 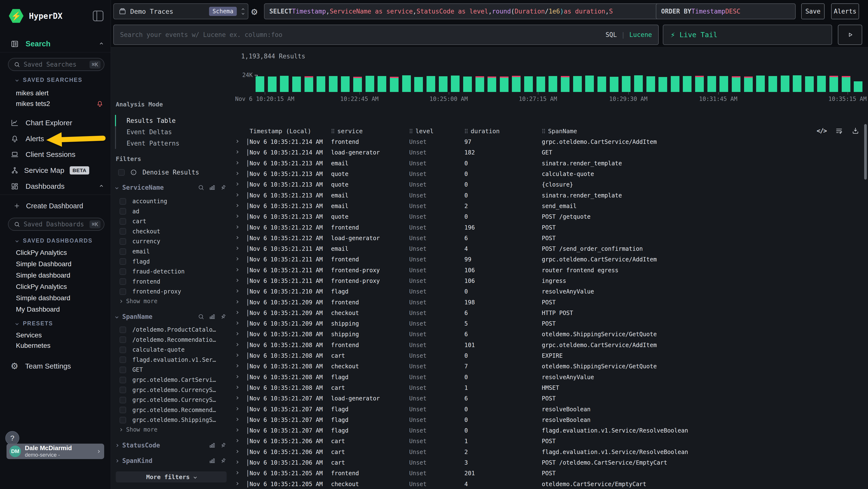 I want to click on table-row: Nov 6 10:35:21.208 AMcartUnset0EXPIRE, so click(x=550, y=356).